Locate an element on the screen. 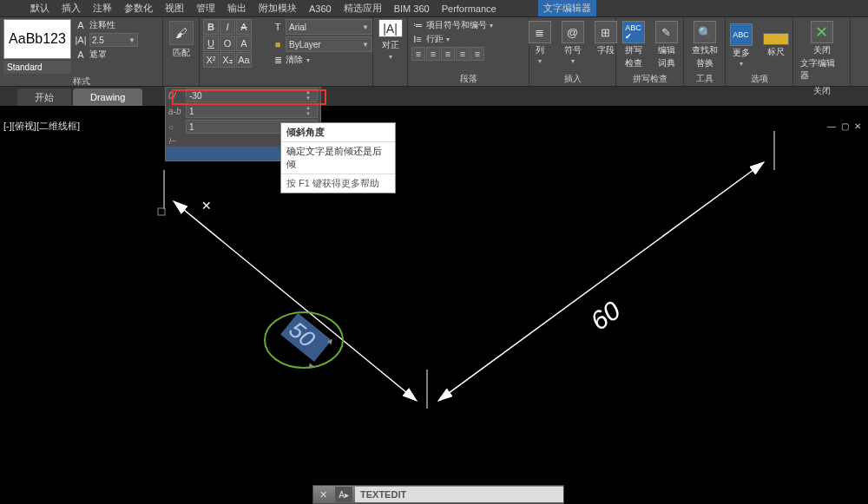 The image size is (868, 504). widthfactor-icon: ○ is located at coordinates (175, 127).